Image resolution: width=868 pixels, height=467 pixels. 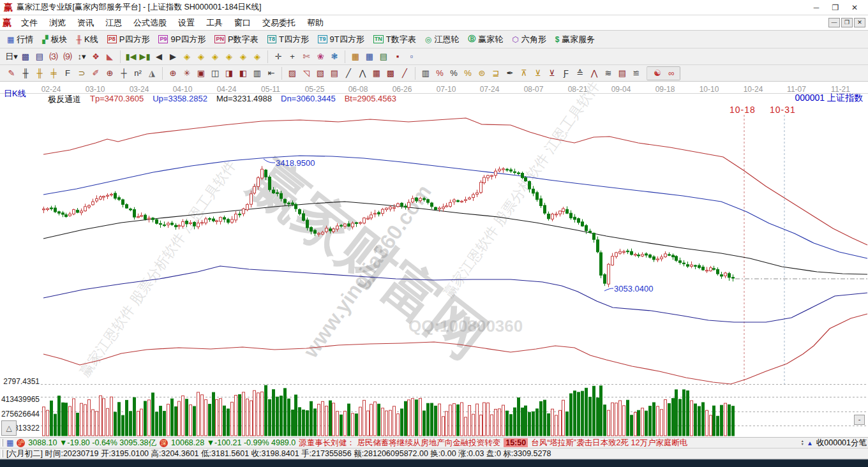 What do you see at coordinates (29, 23) in the screenshot?
I see `menu-1: 文件` at bounding box center [29, 23].